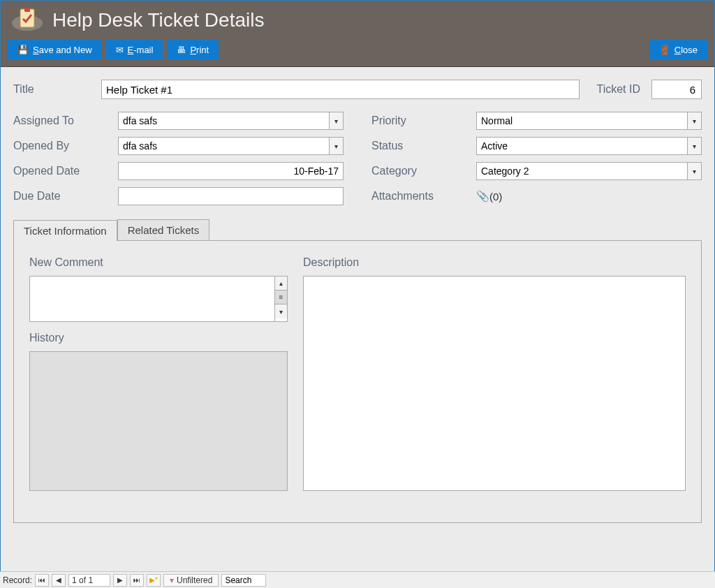  Describe the element at coordinates (483, 196) in the screenshot. I see `paperclip-icon: 📎` at that location.